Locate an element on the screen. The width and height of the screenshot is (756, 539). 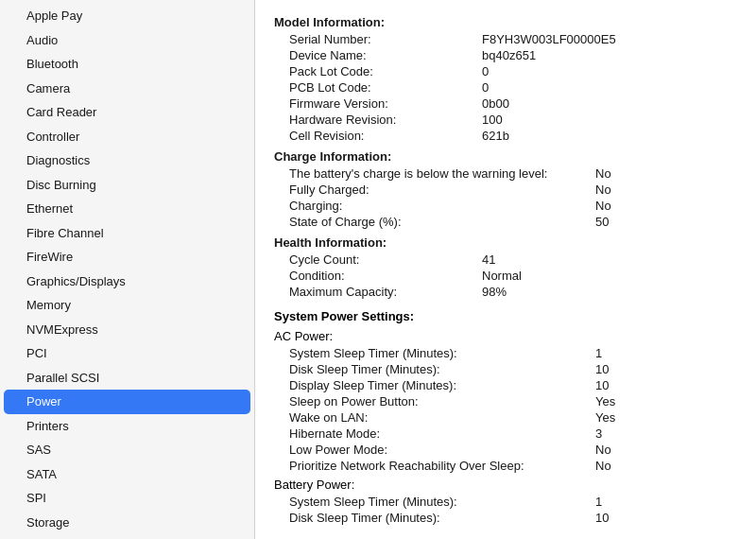
table-row: Low Power Mode:No is located at coordinates (506, 450).